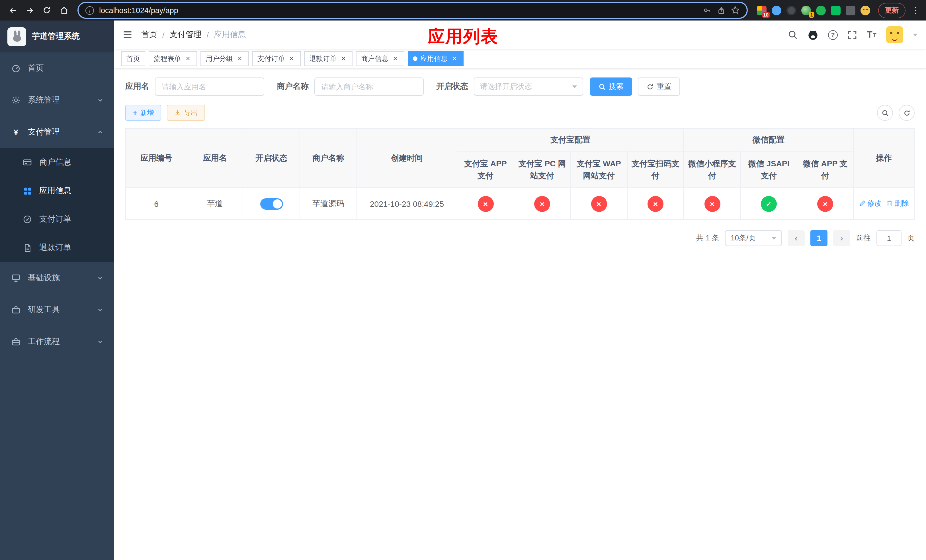 This screenshot has width=926, height=560. I want to click on page-size-select: 10条/页, so click(754, 238).